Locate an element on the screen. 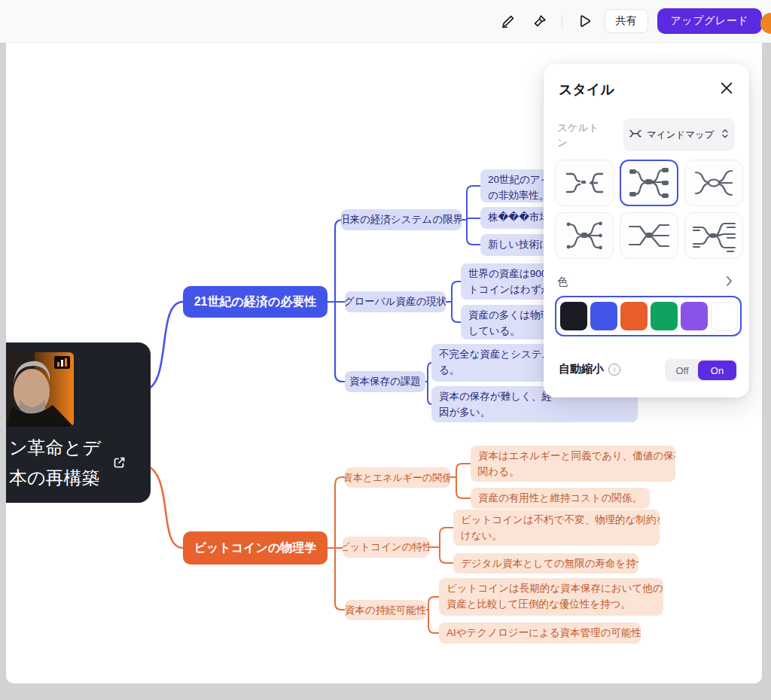 This screenshot has width=771, height=700. chevron-right-icon is located at coordinates (729, 283).